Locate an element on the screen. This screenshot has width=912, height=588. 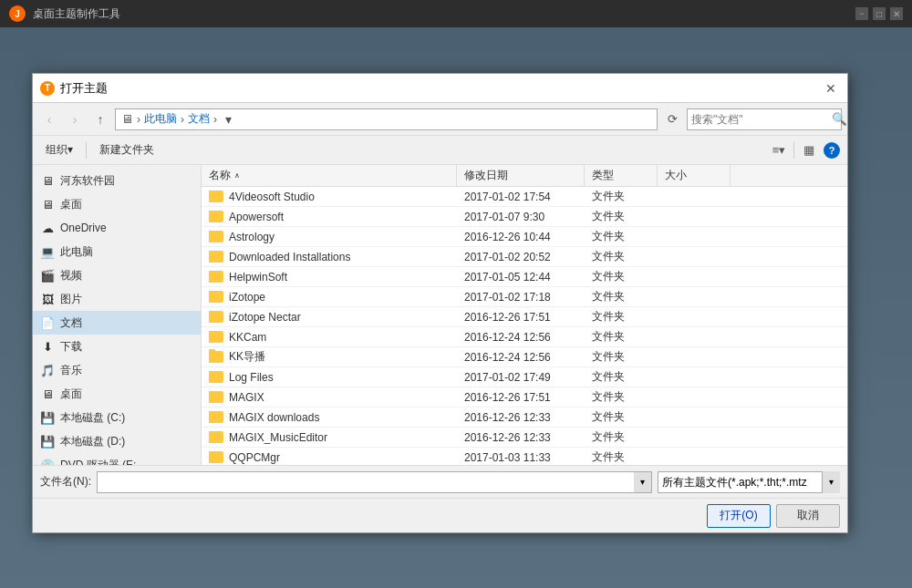
sidebar-item-desktop2: 🖥桌面 is located at coordinates (117, 394).